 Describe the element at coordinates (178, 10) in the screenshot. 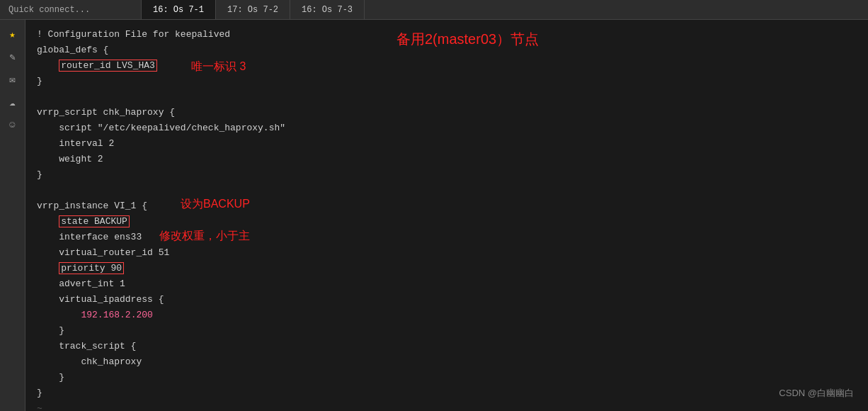

I see `tab-os71: 16: Os 7-1` at that location.